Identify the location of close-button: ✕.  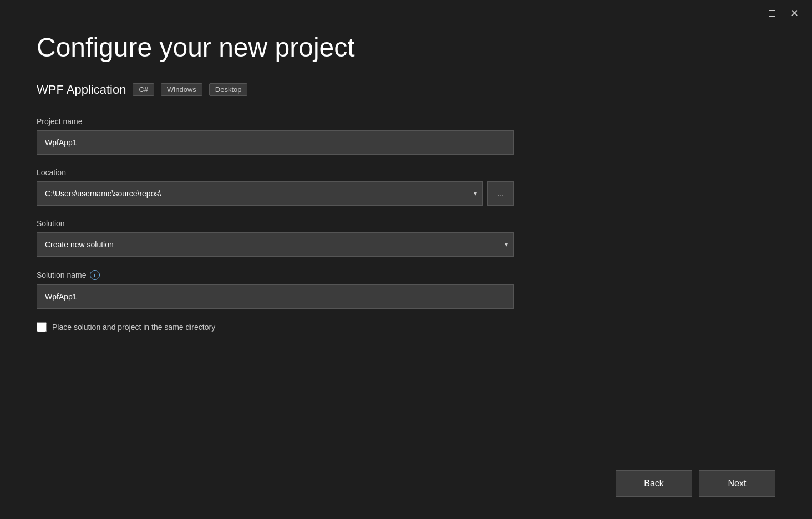
(794, 13).